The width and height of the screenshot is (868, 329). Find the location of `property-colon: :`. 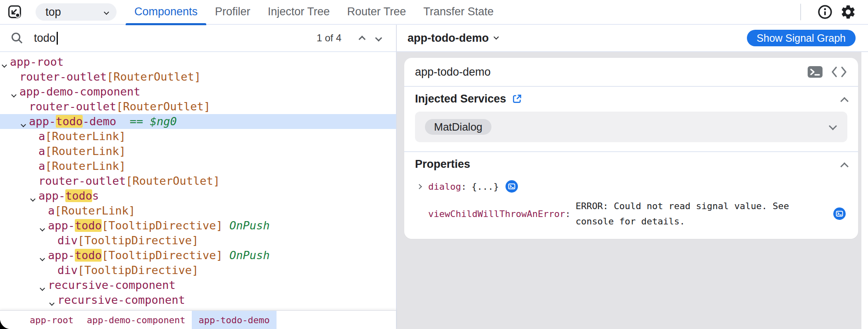

property-colon: : is located at coordinates (568, 214).